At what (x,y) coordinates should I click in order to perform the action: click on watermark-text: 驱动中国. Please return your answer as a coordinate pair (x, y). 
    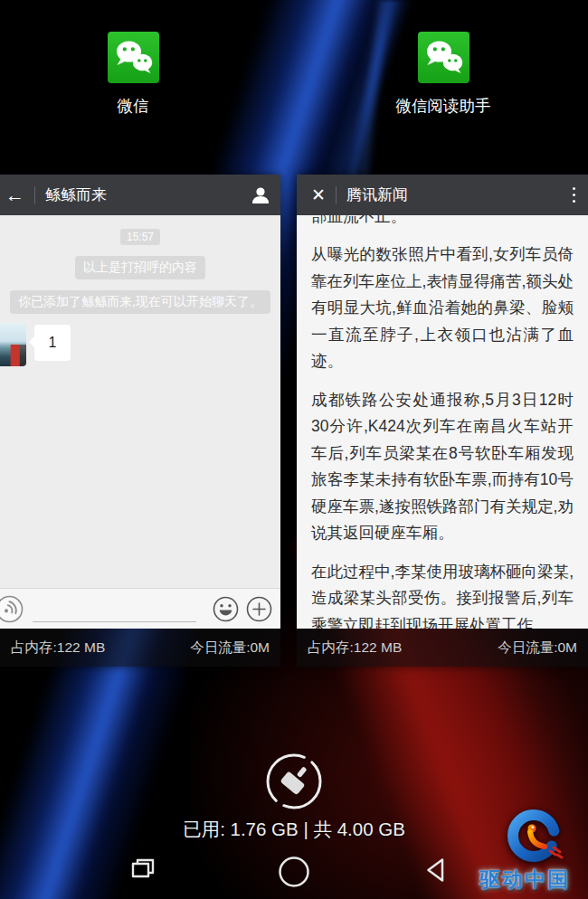
    Looking at the image, I should click on (525, 879).